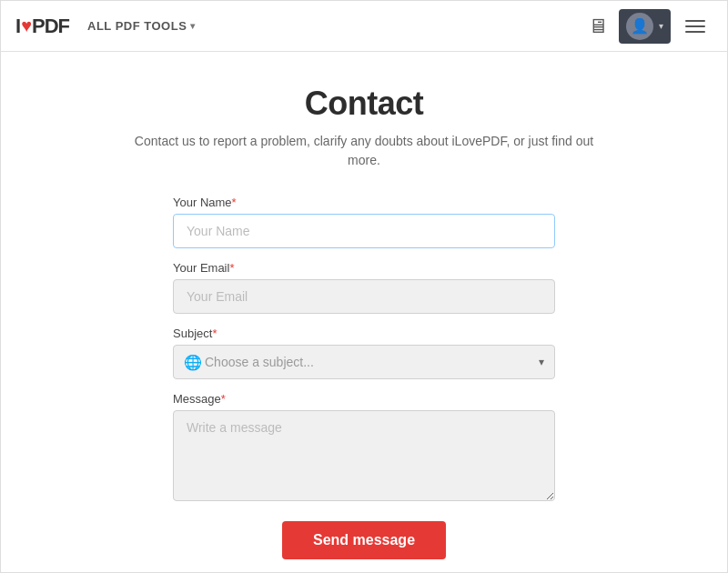 This screenshot has width=728, height=573. I want to click on subject-select-wrapper: 🌐 Choose a subject... Report a problem C…, so click(364, 362).